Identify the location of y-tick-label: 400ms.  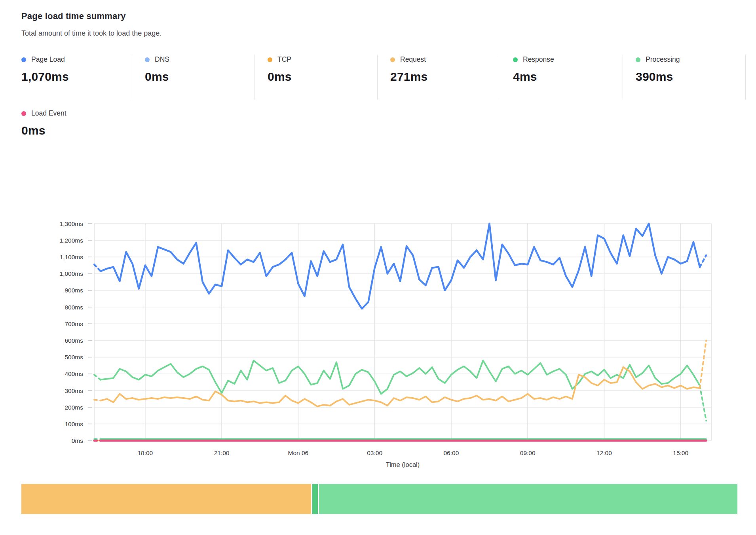
(74, 374).